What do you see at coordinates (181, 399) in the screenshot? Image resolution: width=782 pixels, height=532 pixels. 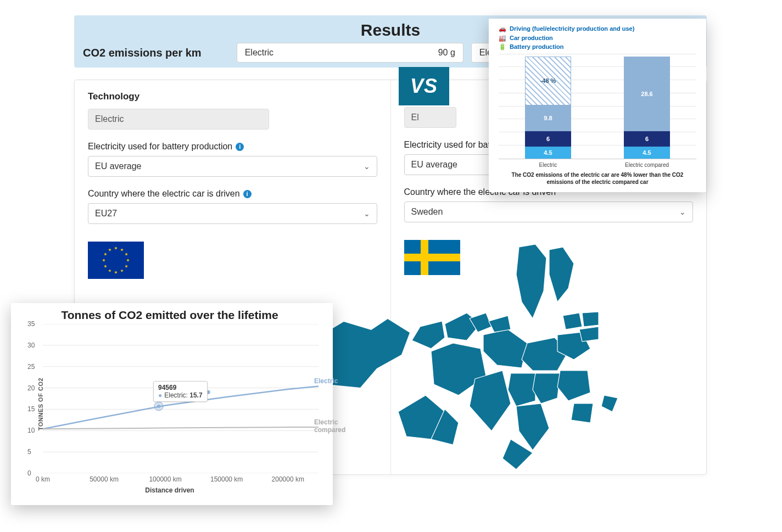 I see `line-plot: 051015202530350 km50000 km100000 km15000…` at bounding box center [181, 399].